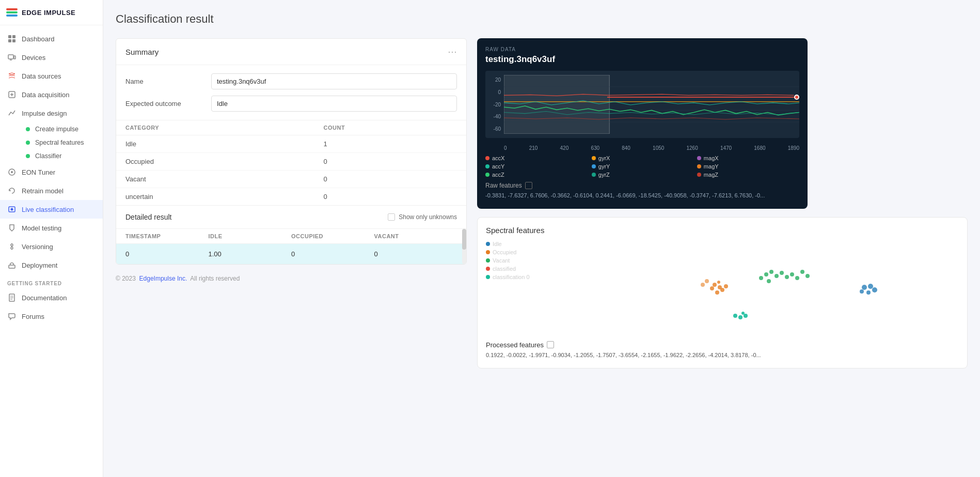  Describe the element at coordinates (52, 113) in the screenshot. I see `sidebar-item-impulse-design: Impulse design` at that location.